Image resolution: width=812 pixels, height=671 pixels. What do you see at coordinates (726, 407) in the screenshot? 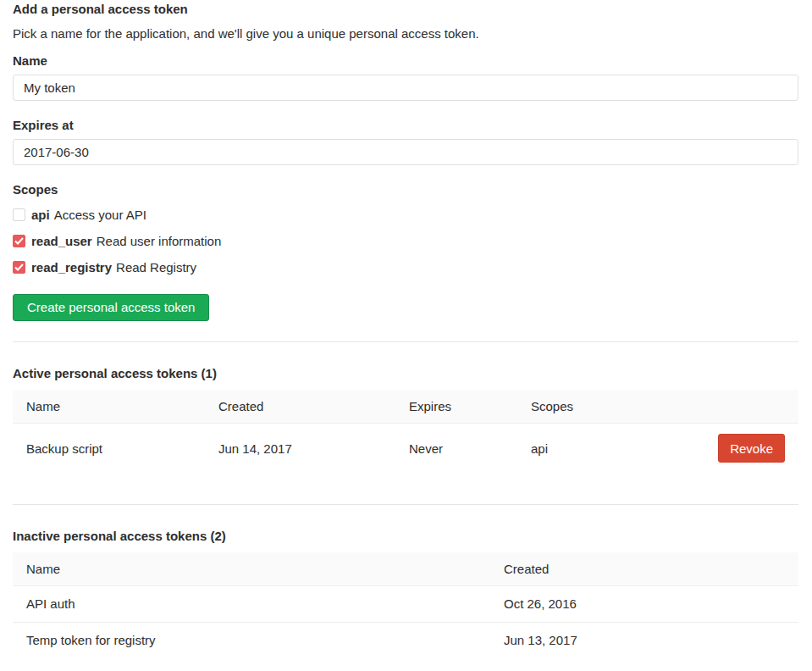
I see `column-header-action` at bounding box center [726, 407].